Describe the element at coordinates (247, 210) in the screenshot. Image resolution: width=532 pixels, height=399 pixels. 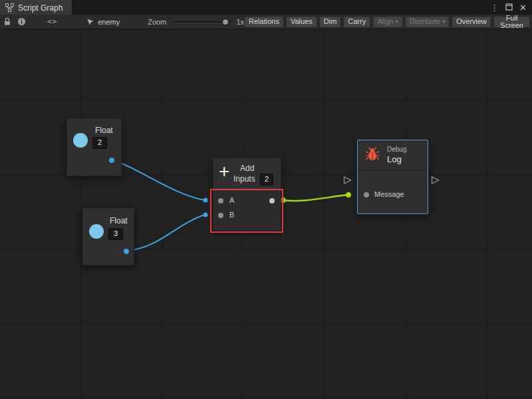
I see `add-ports-section: A B` at that location.